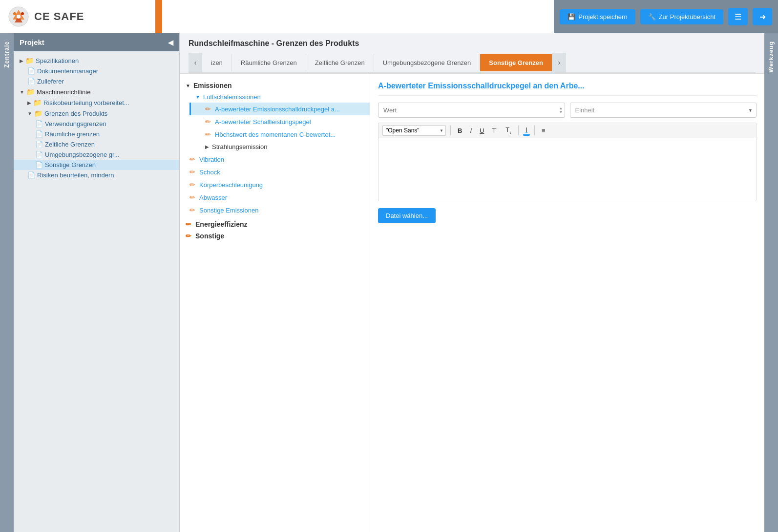 The height and width of the screenshot is (532, 778). Describe the element at coordinates (652, 17) in the screenshot. I see `wrench-icon: 🔧` at that location.